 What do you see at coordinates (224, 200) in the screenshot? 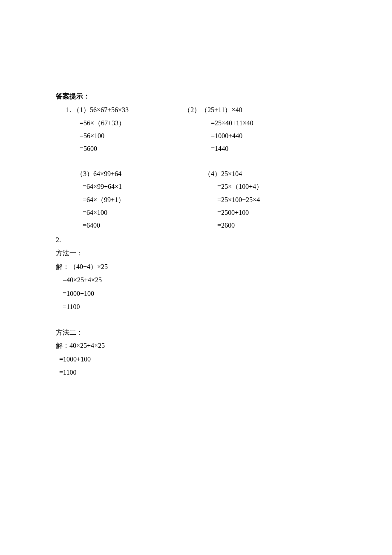
I see `q1-part2-row3: =64×（99+1） =25×100+25×4` at bounding box center [224, 200].